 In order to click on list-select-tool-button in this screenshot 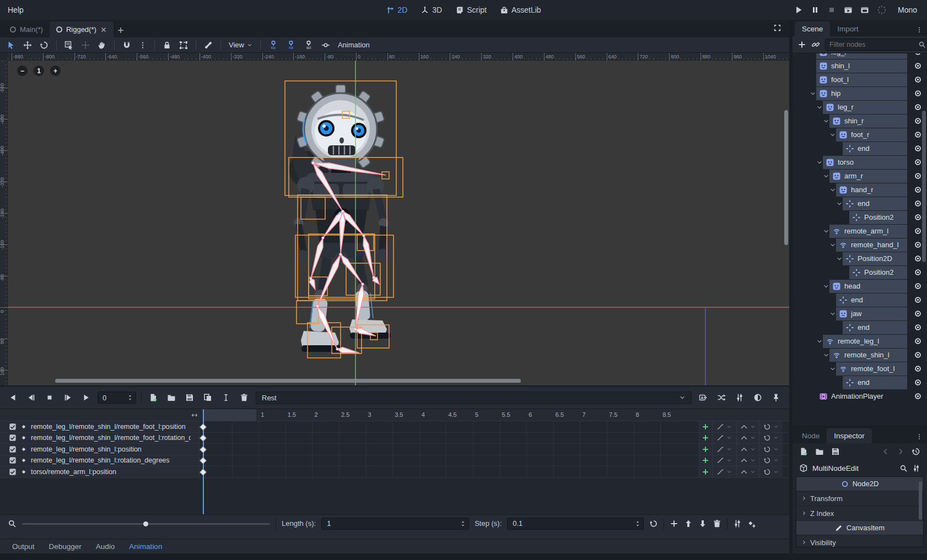, I will do `click(69, 45)`.